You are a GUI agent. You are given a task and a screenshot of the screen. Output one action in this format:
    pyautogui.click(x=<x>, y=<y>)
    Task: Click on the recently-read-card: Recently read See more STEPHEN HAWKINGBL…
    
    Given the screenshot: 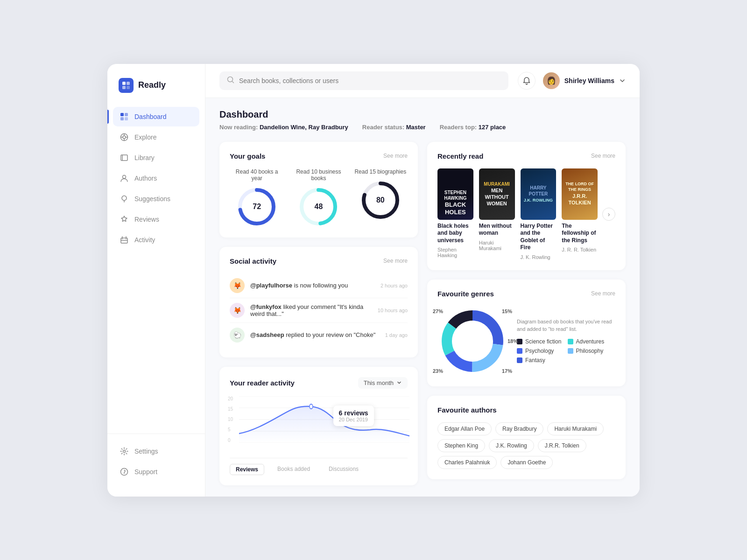 What is the action you would take?
    pyautogui.click(x=527, y=206)
    